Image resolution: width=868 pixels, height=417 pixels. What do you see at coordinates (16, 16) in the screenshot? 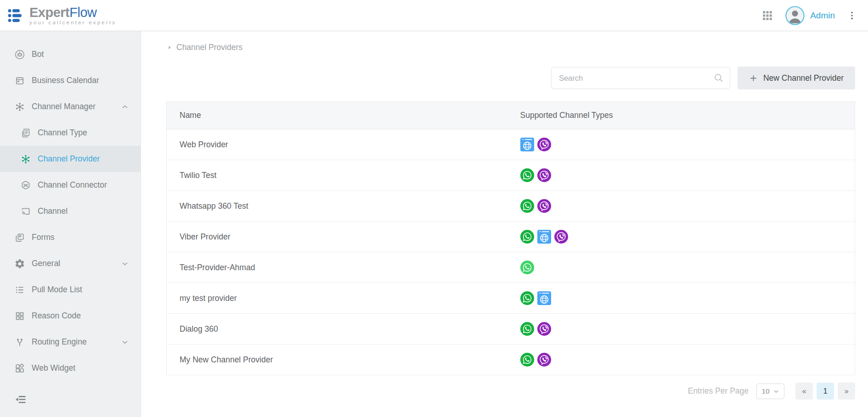
I see `brand-logo-icon` at bounding box center [16, 16].